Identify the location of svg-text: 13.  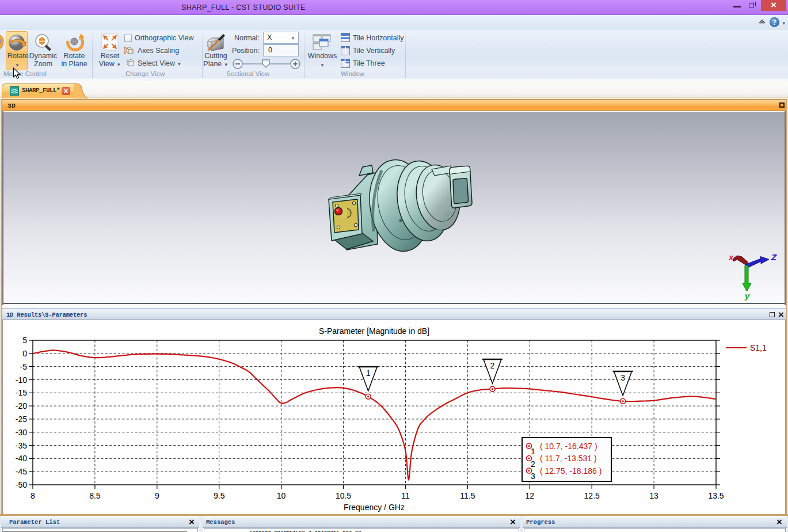
(654, 496).